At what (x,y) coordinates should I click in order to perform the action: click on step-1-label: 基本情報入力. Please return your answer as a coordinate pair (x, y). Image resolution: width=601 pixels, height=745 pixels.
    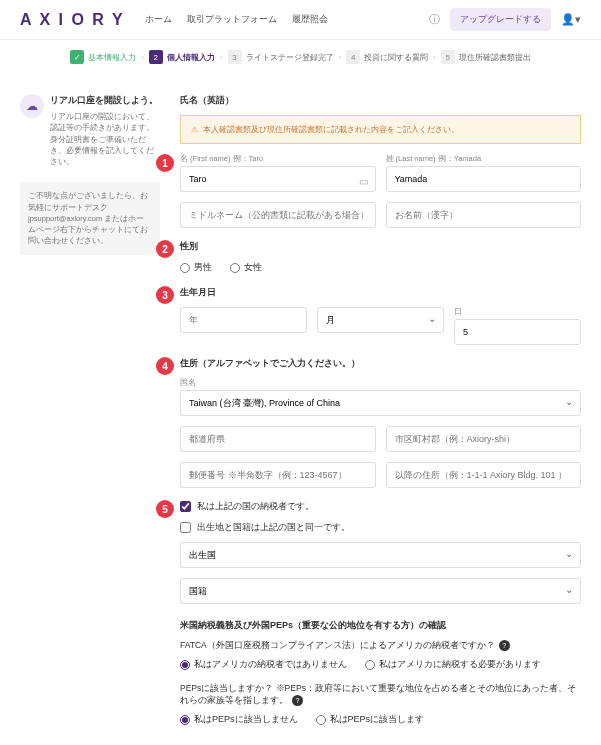
    Looking at the image, I should click on (112, 58).